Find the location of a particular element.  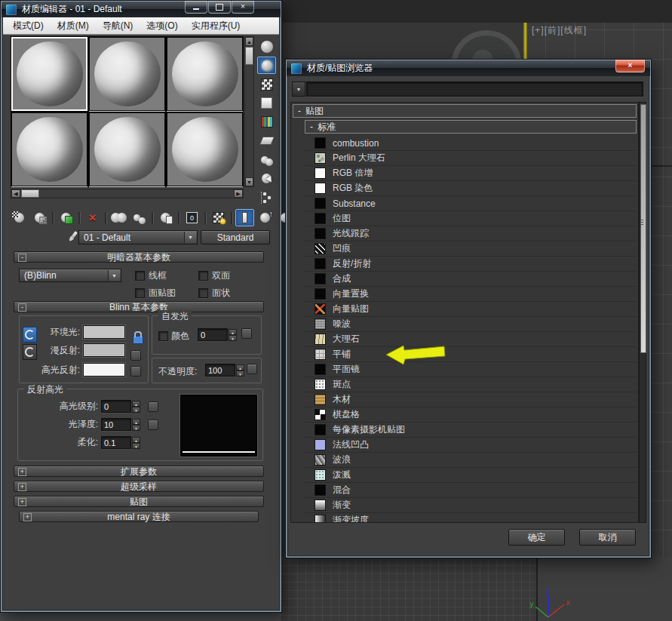

rollout-header-collapsed-1: +超级采样 is located at coordinates (139, 486).